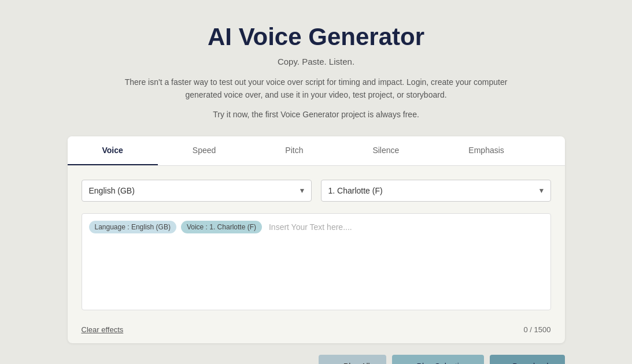  I want to click on tab-pitch: Pitch, so click(294, 151).